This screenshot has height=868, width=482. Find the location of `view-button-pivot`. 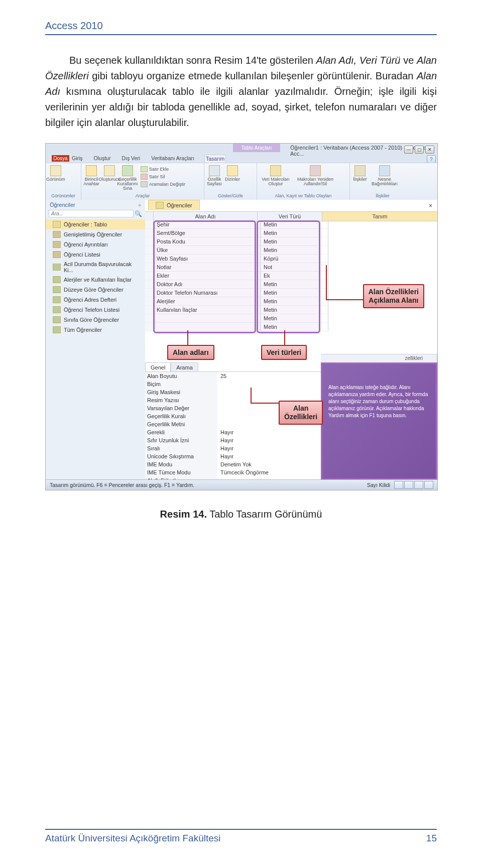

view-button-pivot is located at coordinates (409, 485).